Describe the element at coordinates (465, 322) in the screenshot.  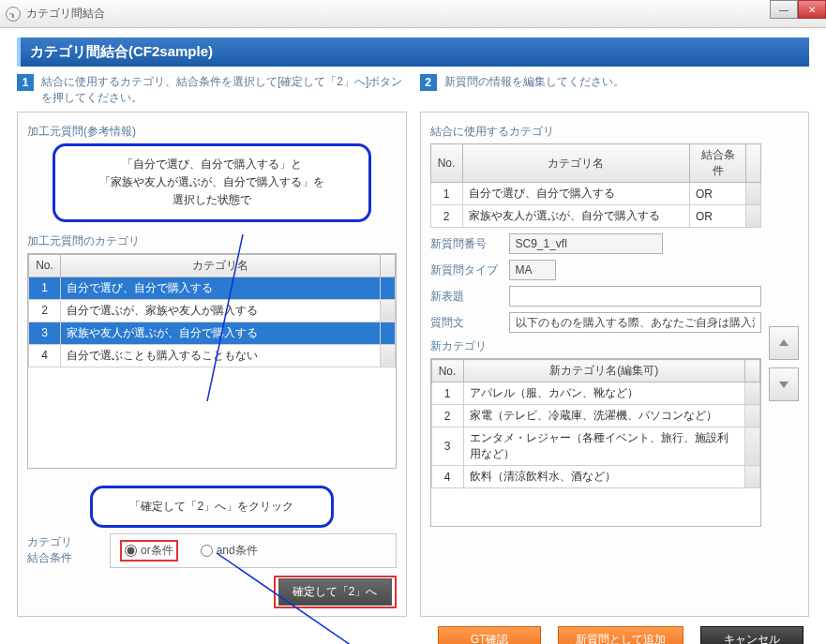
I see `qtext-label: 質問文` at that location.